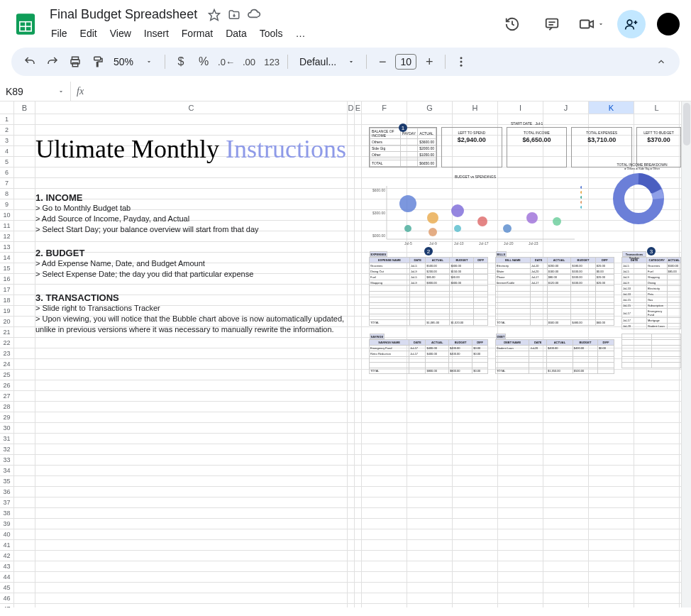 Image resolution: width=691 pixels, height=616 pixels. What do you see at coordinates (7, 534) in the screenshot?
I see `row-header: 40` at bounding box center [7, 534].